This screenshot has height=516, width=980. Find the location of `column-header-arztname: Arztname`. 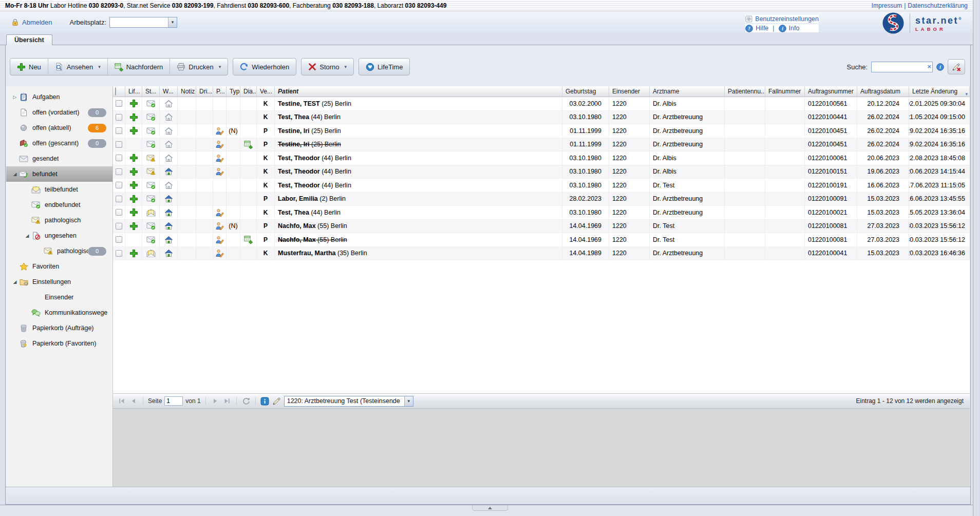

column-header-arztname: Arztname is located at coordinates (687, 91).